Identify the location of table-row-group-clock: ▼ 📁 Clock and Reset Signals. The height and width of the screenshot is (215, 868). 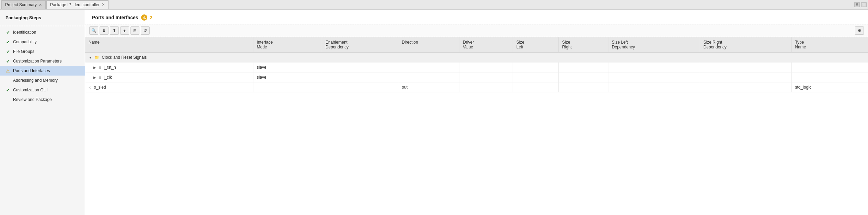
(477, 58).